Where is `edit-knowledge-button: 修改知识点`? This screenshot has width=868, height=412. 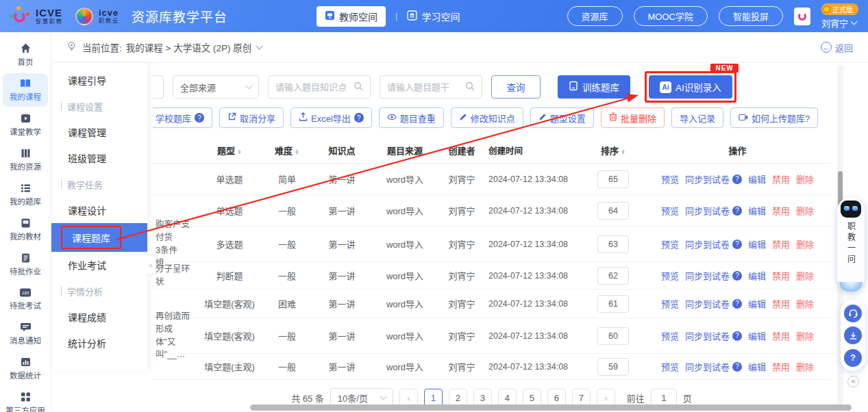 edit-knowledge-button: 修改知识点 is located at coordinates (487, 118).